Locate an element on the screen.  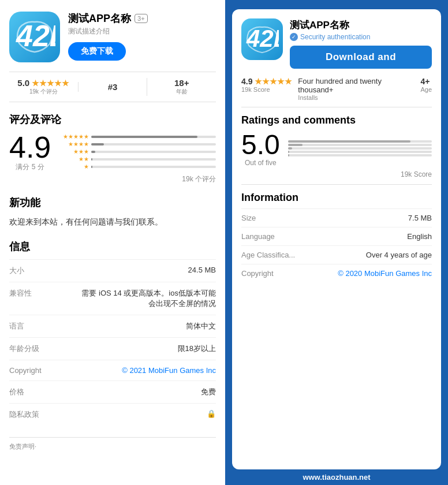
stat-rating: 5.0 ★★★★★ 19k 个评分 is located at coordinates (44, 87).